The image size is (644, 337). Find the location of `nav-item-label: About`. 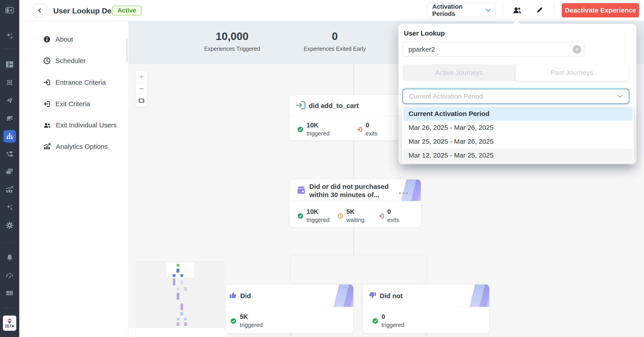

nav-item-label: About is located at coordinates (64, 39).